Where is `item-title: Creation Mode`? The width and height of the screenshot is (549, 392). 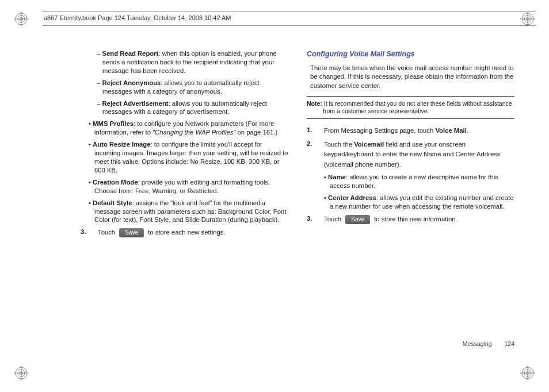
item-title: Creation Mode is located at coordinates (115, 182).